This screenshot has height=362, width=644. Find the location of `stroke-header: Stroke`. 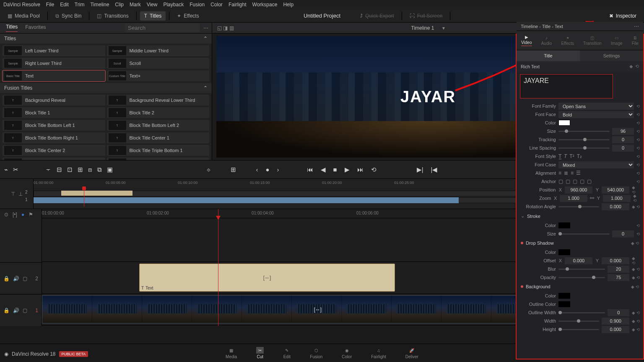

stroke-header: Stroke is located at coordinates (534, 216).